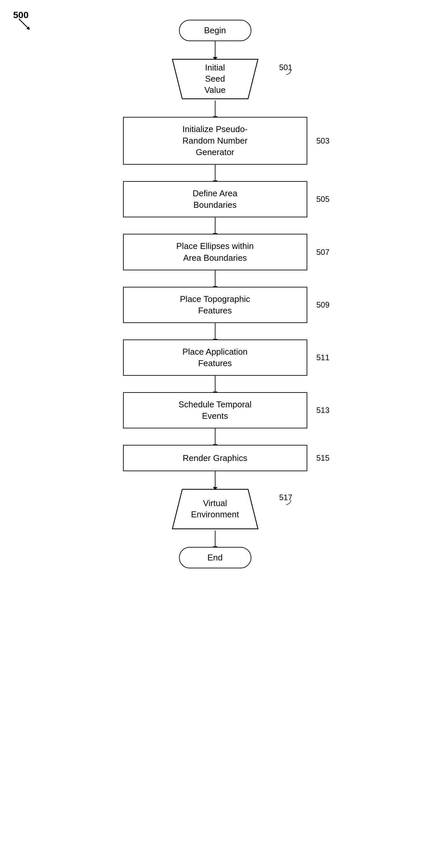 Image resolution: width=430 pixels, height=868 pixels. I want to click on node-501: InitialSeedValue, so click(215, 79).